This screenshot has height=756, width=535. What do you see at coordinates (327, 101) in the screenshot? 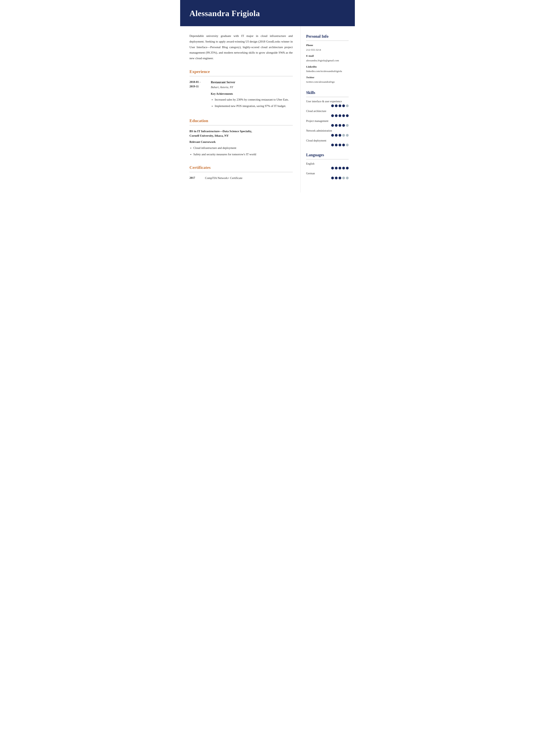
I see `skill-name: User interface & user experience` at bounding box center [327, 101].